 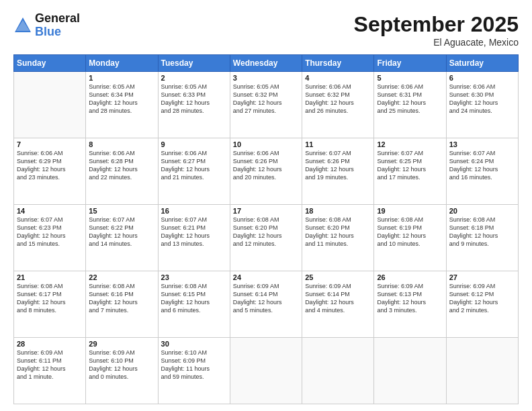 What do you see at coordinates (339, 238) in the screenshot?
I see `calendar-cell: 18Sunrise: 6:08 AM Sunset: 6:20 PM Dayli…` at bounding box center [339, 238].